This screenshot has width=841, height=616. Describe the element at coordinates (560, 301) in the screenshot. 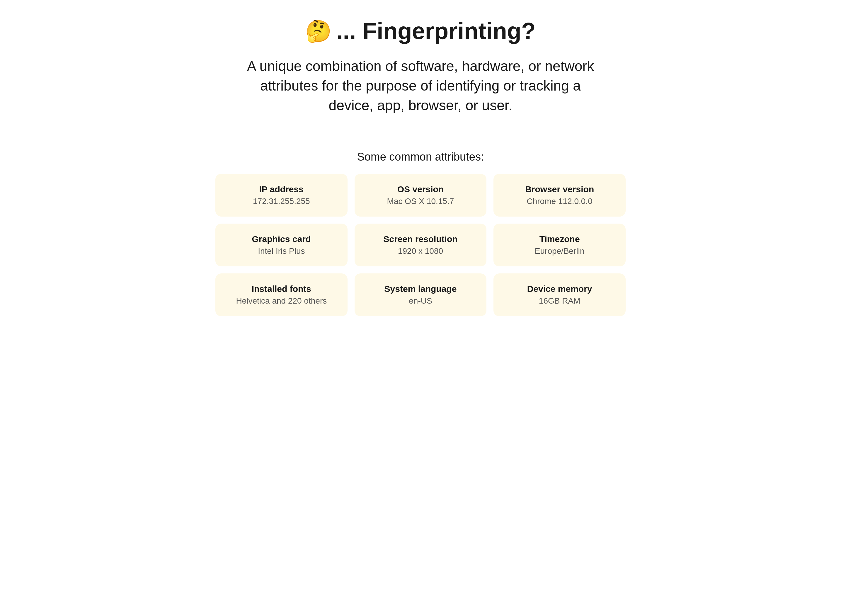

I see `attribute-value-device-memory: 16GB RAM` at that location.